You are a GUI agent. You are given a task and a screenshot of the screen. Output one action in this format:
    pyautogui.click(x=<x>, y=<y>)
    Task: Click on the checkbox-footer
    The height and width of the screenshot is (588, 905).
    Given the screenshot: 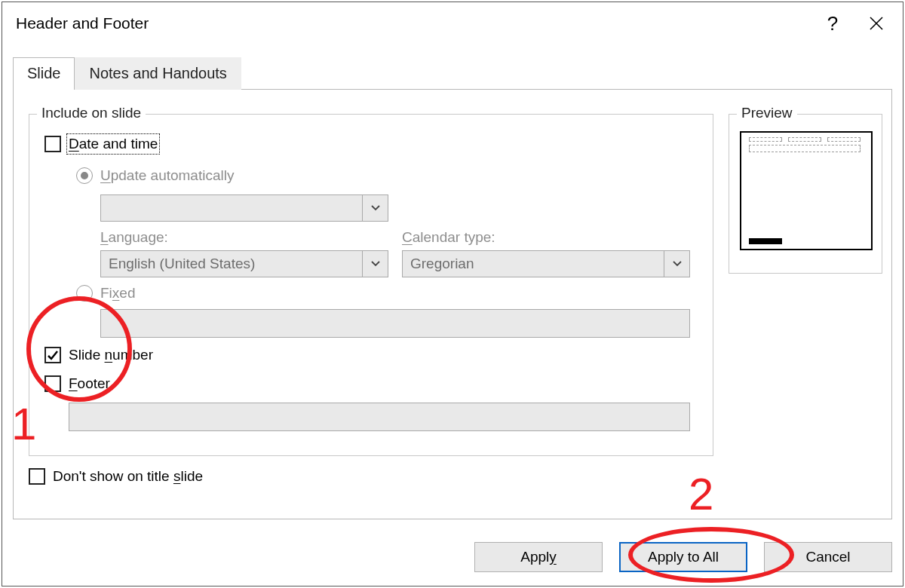 What is the action you would take?
    pyautogui.click(x=53, y=384)
    